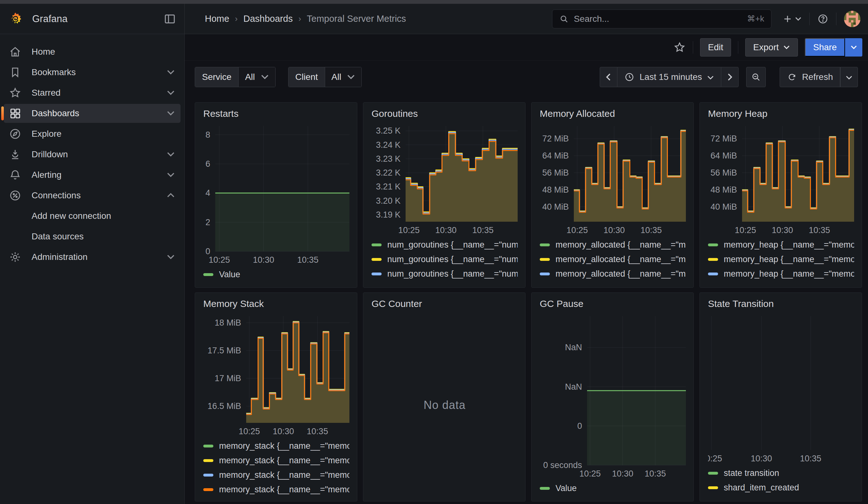  What do you see at coordinates (92, 72) in the screenshot?
I see `sidebar-item-bookmarks: Bookmarks` at bounding box center [92, 72].